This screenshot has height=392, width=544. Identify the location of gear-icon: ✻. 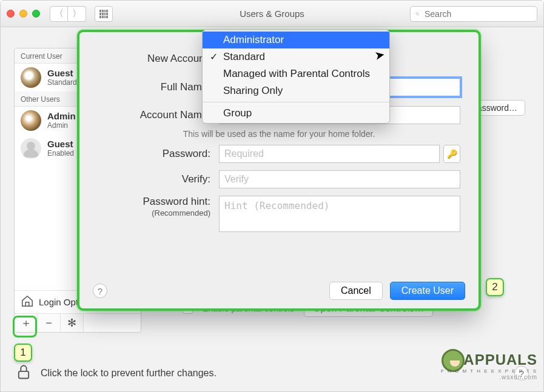
(72, 323).